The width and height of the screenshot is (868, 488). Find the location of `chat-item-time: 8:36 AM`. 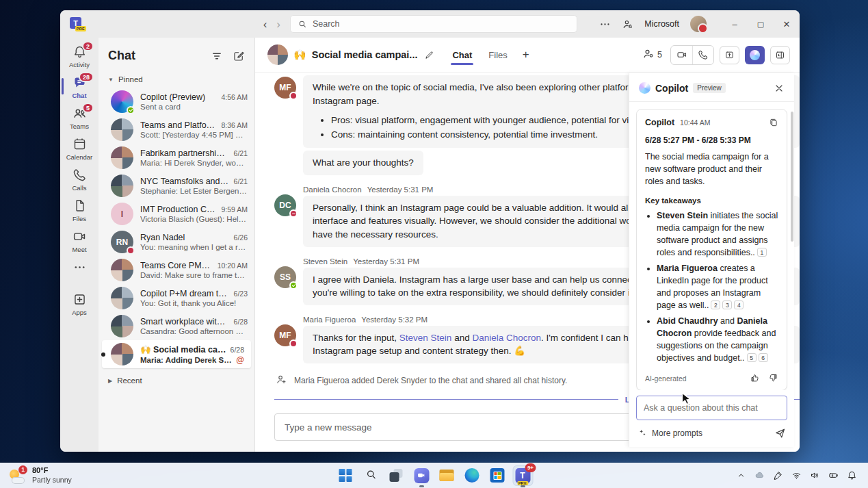

chat-item-time: 8:36 AM is located at coordinates (234, 125).